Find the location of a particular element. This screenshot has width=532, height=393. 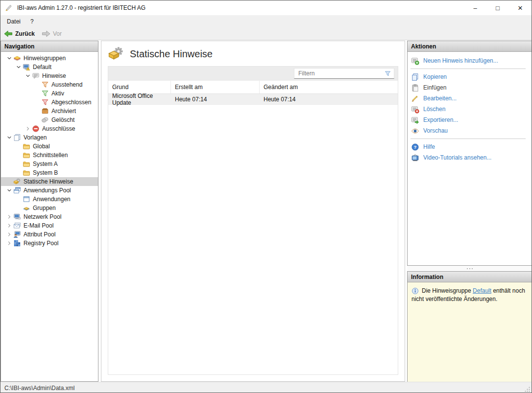

tree-item-hinweisgruppen: Hinweisgruppen is located at coordinates (49, 58).